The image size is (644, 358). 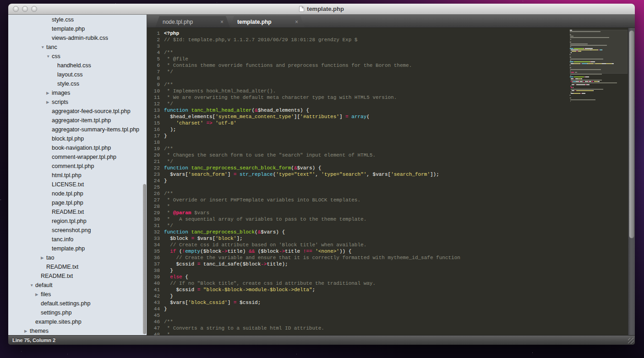 What do you see at coordinates (632, 135) in the screenshot?
I see `editor-scrollbar-thumb` at bounding box center [632, 135].